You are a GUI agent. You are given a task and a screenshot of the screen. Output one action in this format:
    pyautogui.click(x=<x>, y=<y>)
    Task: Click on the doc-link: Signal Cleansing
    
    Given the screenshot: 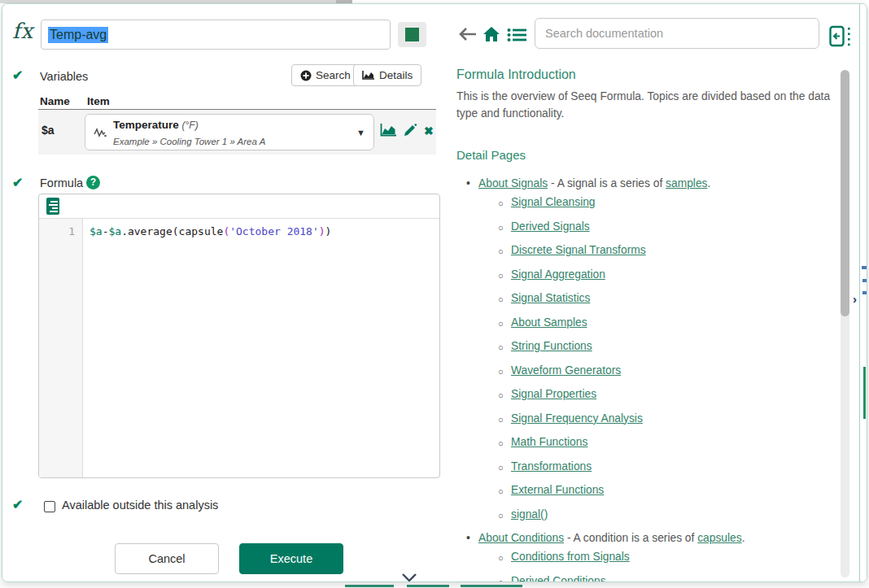 What is the action you would take?
    pyautogui.click(x=553, y=202)
    